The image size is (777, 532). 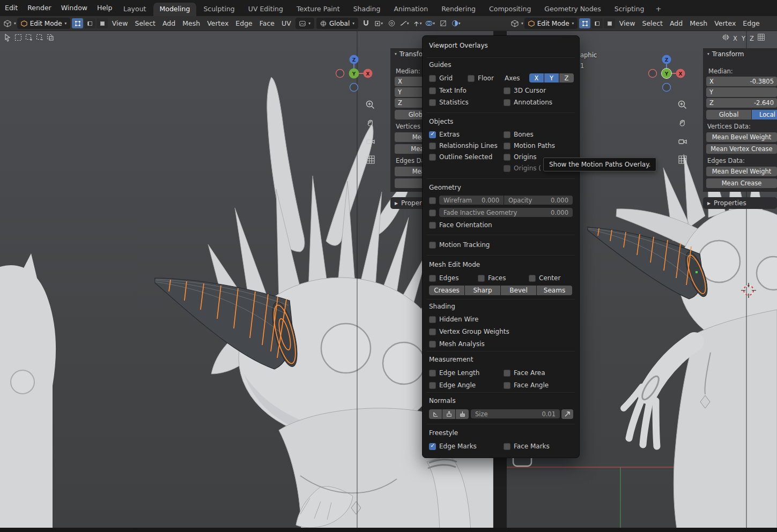 I want to click on menu-window: Window, so click(x=74, y=8).